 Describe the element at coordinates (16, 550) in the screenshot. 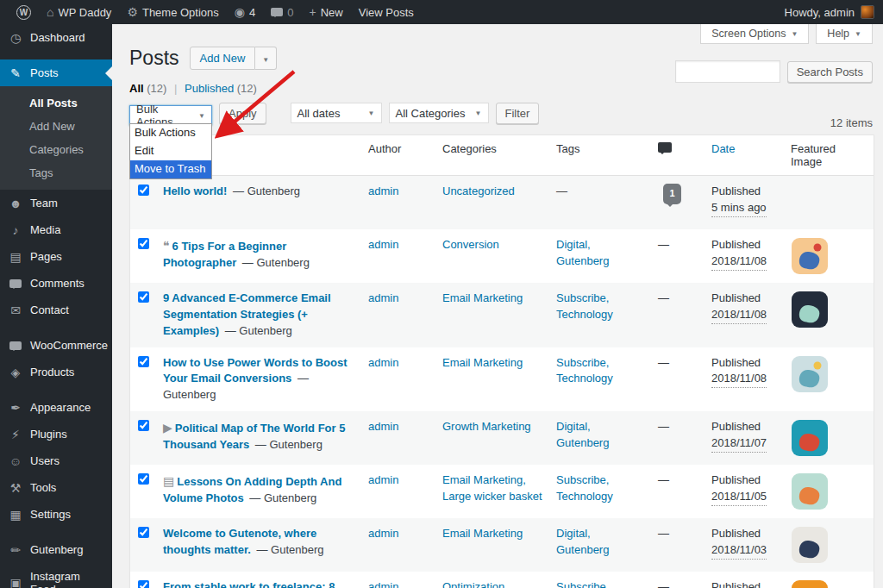

I see `gutenberg-pencil-icon: ✏` at that location.